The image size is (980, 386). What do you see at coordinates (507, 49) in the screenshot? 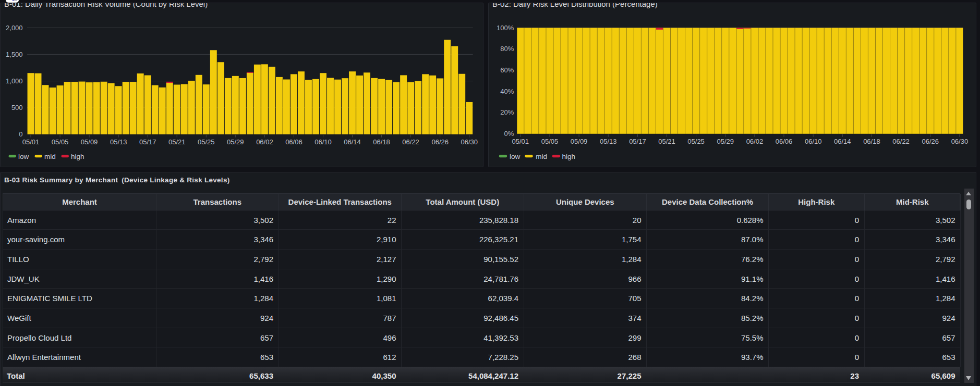
I see `svg-text: 80%` at bounding box center [507, 49].